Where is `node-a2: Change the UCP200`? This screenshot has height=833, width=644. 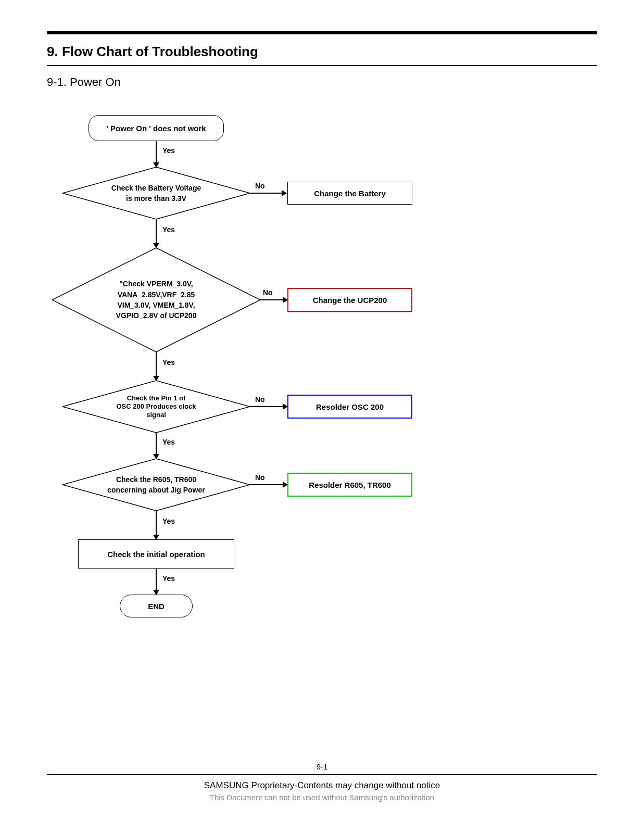
node-a2: Change the UCP200 is located at coordinates (350, 300).